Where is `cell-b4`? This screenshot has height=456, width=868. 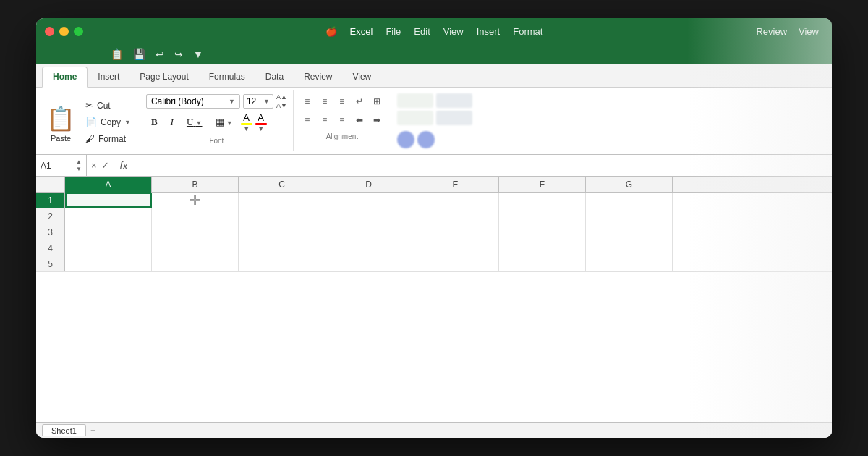
cell-b4 is located at coordinates (195, 248).